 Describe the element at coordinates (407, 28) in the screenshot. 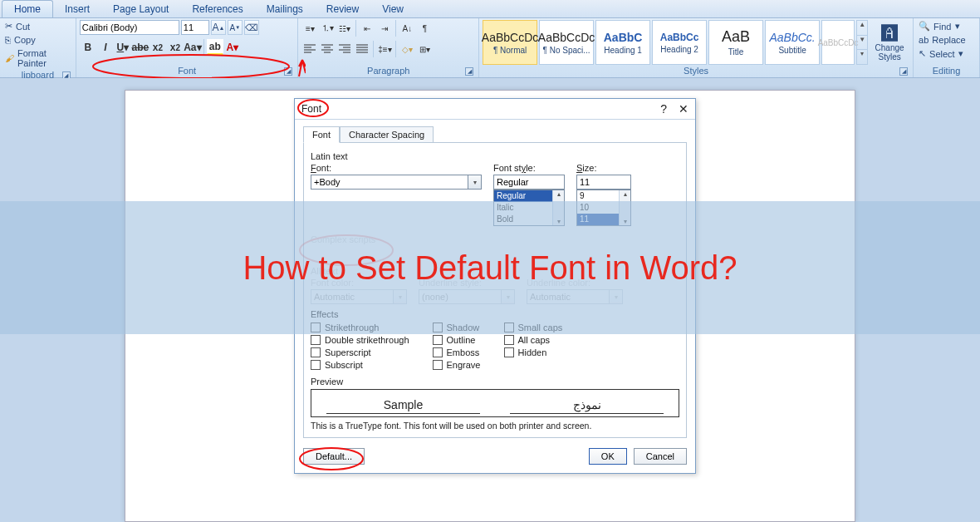

I see `sort-button: A↓` at that location.